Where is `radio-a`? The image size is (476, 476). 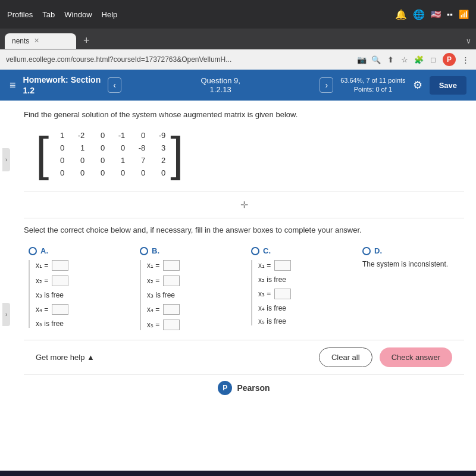
radio-a is located at coordinates (33, 251).